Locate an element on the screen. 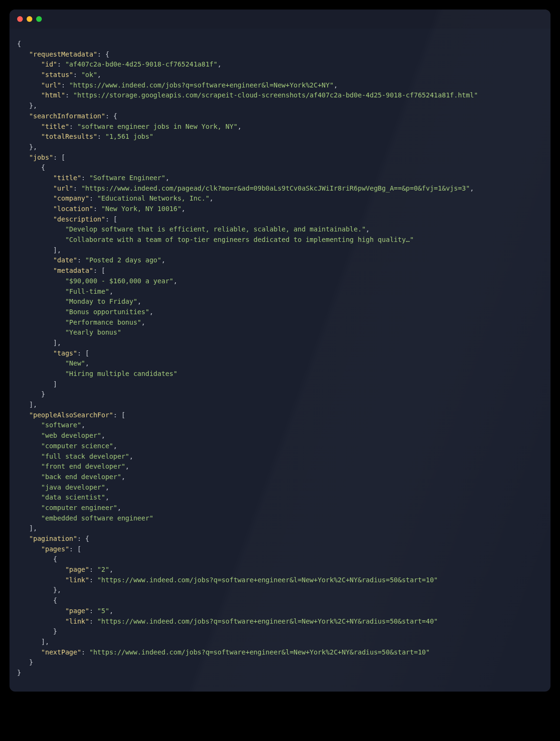  minimize-icon is located at coordinates (29, 19).